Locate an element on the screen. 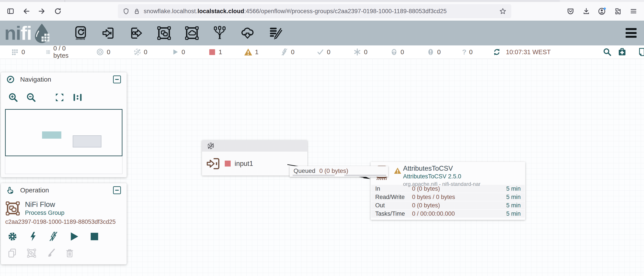  add-processor-button is located at coordinates (80, 33).